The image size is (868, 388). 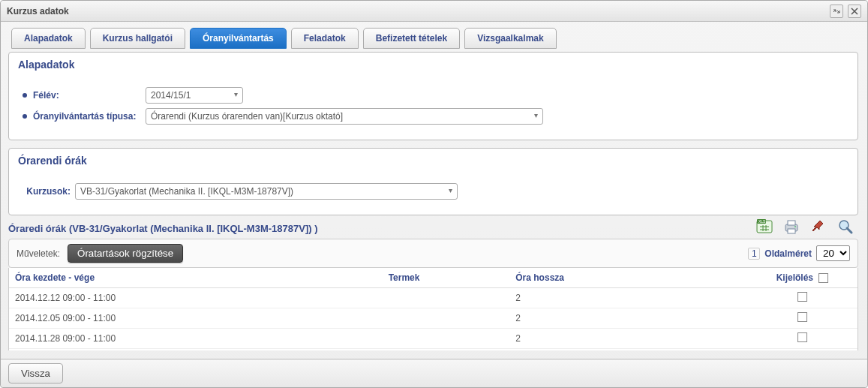 I want to click on tab-befizetett-tetelek: Befizetett tételek, so click(x=411, y=38).